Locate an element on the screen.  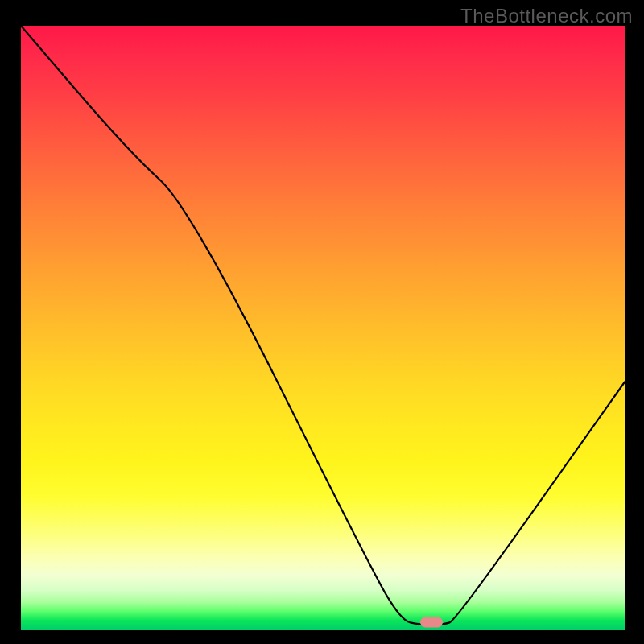
optimal-point-marker is located at coordinates (431, 623).